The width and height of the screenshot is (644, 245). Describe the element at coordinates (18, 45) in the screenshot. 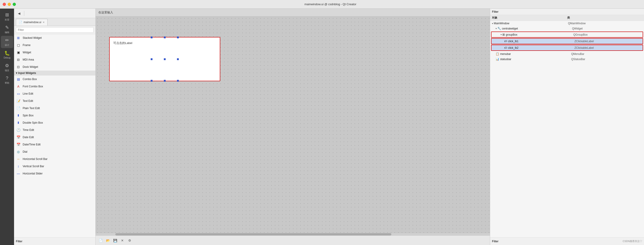

I see `frame-icon: ▢` at that location.